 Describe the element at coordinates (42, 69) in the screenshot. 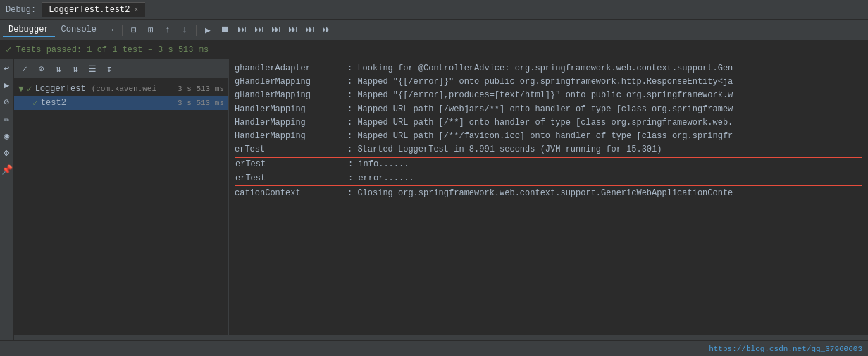

I see `left-btn-2: ⊘` at that location.